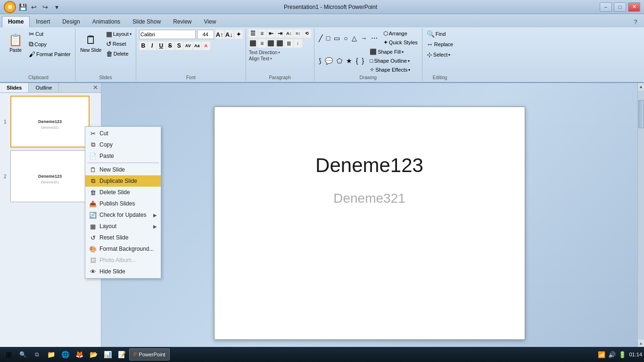 The width and height of the screenshot is (644, 362). What do you see at coordinates (57, 7) in the screenshot?
I see `qat-more-btn: ▾` at bounding box center [57, 7].